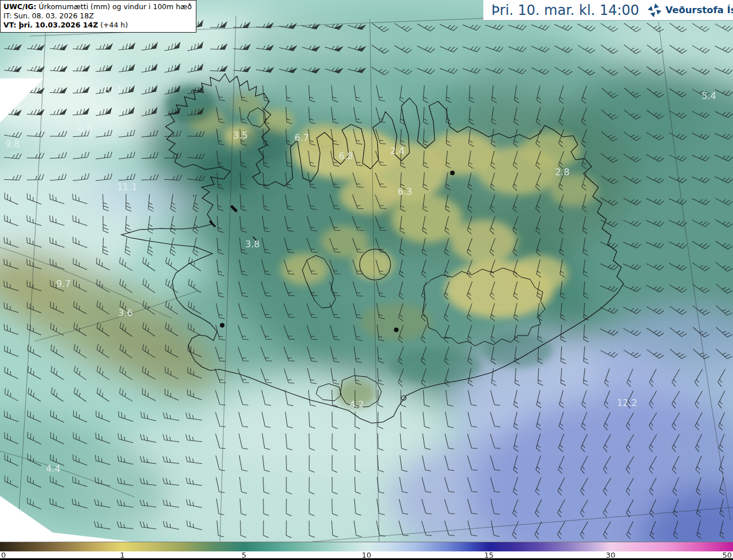 The image size is (733, 560). What do you see at coordinates (50, 25) in the screenshot?
I see `valid-time: VT: þri. 10.03.2026 14Z` at bounding box center [50, 25].